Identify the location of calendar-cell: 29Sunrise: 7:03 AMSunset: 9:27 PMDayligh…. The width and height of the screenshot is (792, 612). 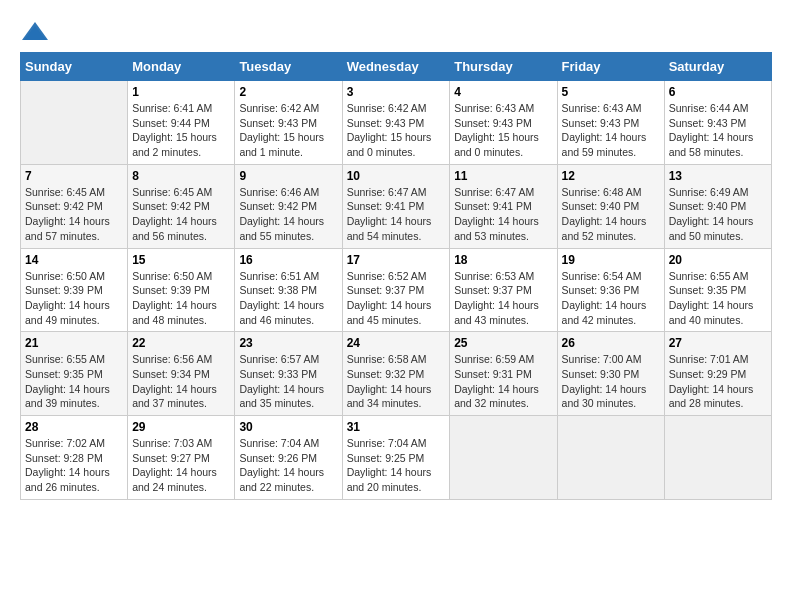
(182, 458).